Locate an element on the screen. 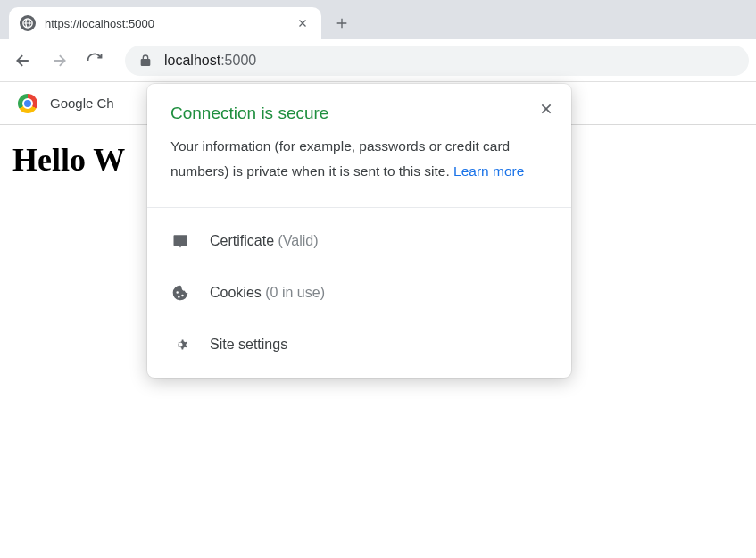 The image size is (756, 558). tab-strip: https://localhost:5000 is located at coordinates (378, 20).